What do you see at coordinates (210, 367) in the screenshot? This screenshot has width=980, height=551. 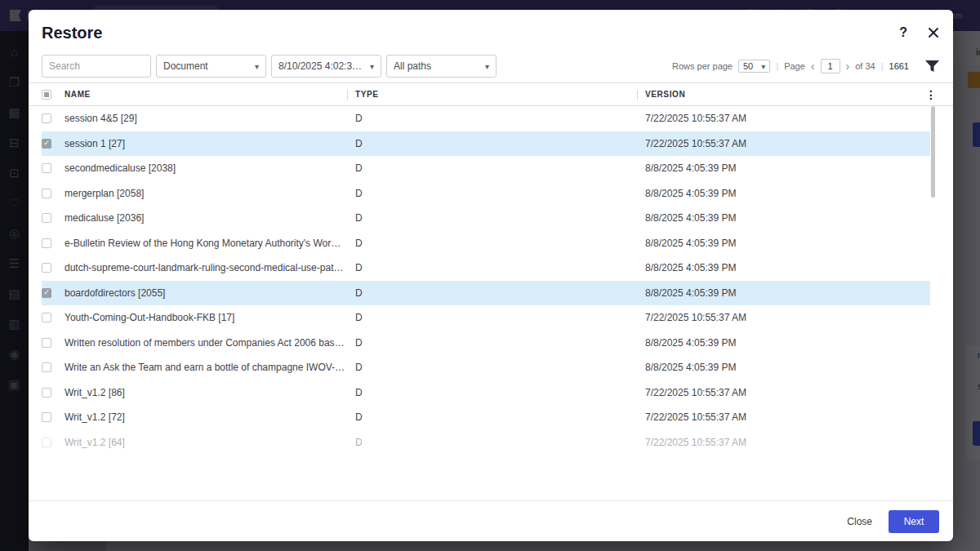 I see `row-name: Write an Ask the Team and earn a bottle …` at bounding box center [210, 367].